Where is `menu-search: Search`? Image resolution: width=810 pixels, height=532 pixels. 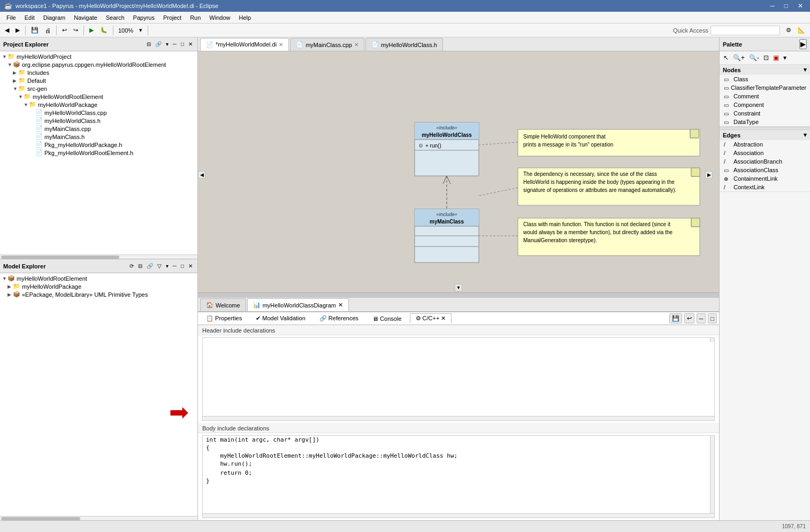
menu-search: Search is located at coordinates (116, 18).